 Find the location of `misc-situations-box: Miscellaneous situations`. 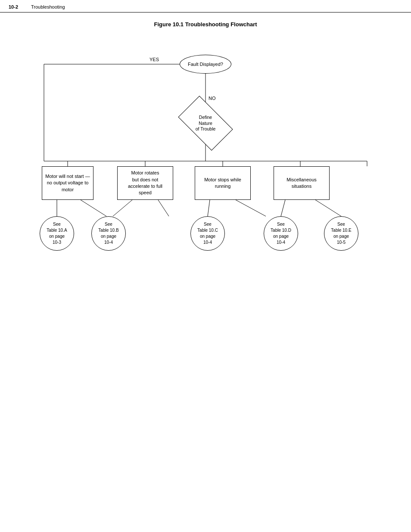

misc-situations-box: Miscellaneous situations is located at coordinates (302, 183).